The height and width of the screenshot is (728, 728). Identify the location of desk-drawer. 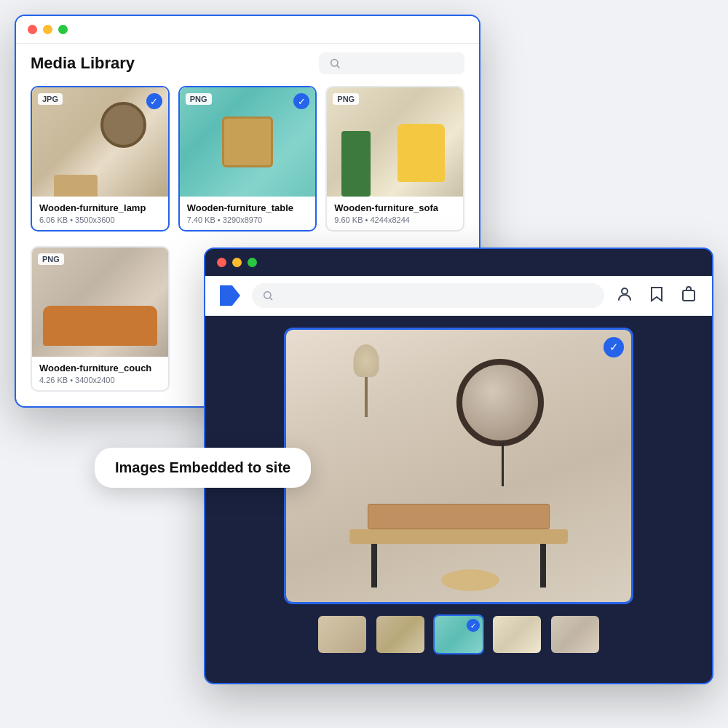
(459, 517).